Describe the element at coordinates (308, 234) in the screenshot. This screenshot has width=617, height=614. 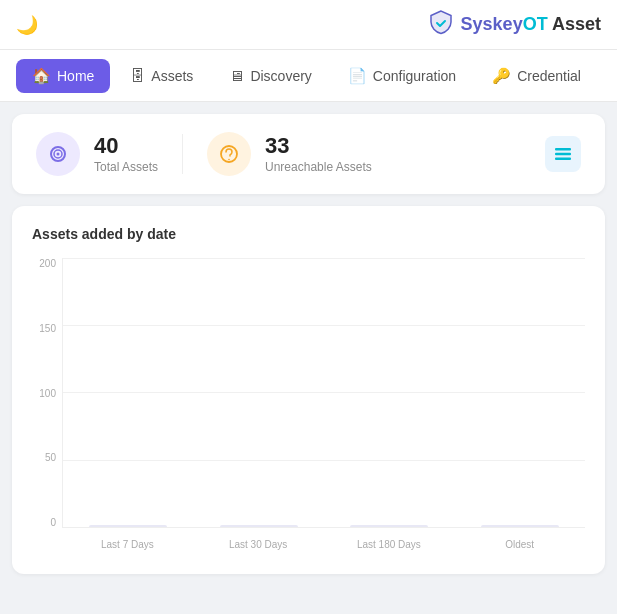
I see `chart-title: Assets added by date` at that location.